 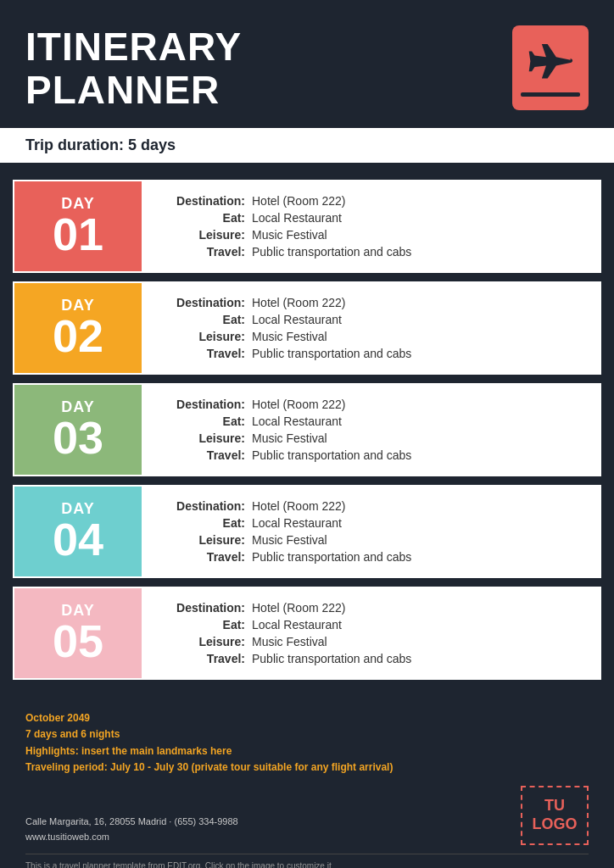 I want to click on footer-contact: Calle Margarita, 16, 28055 Madrid · (655…, so click(x=307, y=815).